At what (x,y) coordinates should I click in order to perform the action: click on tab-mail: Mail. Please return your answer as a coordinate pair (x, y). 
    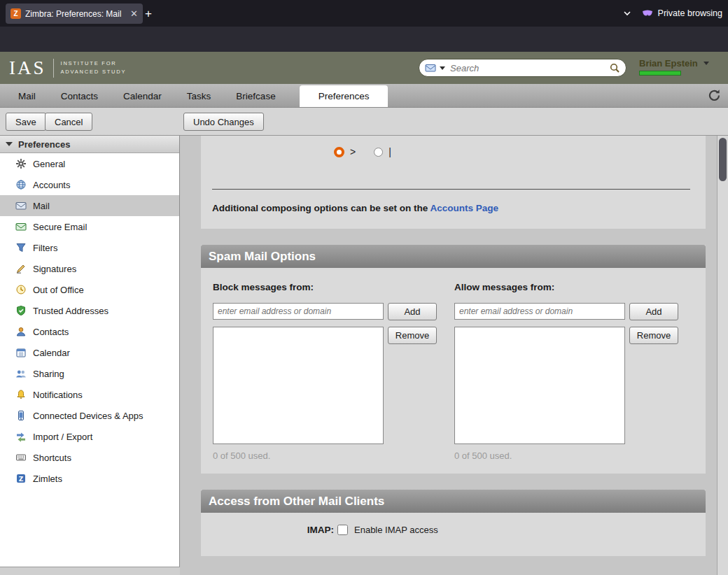
    Looking at the image, I should click on (27, 97).